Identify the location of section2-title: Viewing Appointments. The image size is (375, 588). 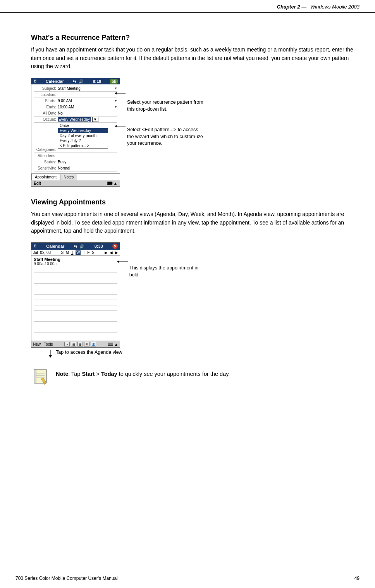
(192, 202).